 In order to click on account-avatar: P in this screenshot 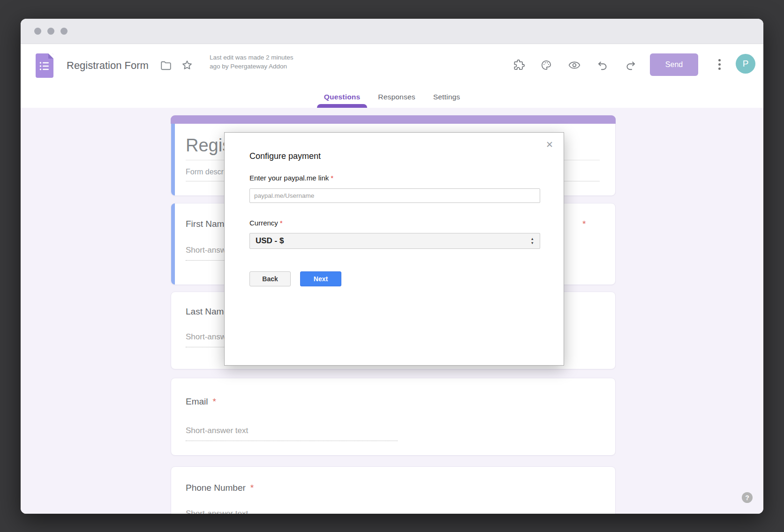, I will do `click(746, 64)`.